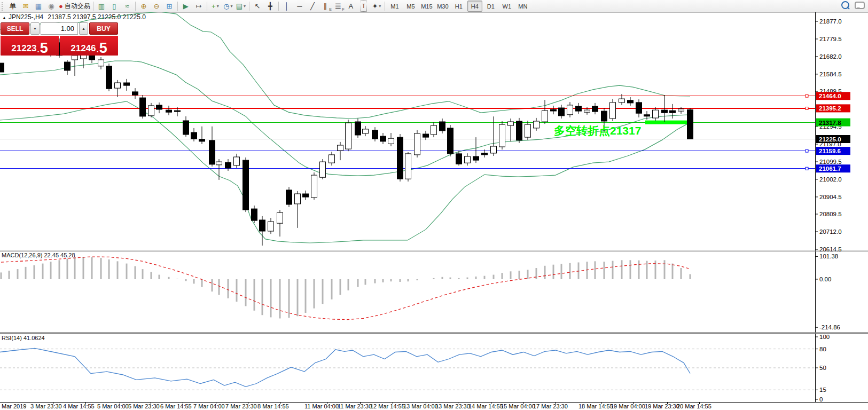 This screenshot has width=868, height=410. I want to click on chart-title: ▲JPN225-,H421387.5 21397.5 21225.0 21225…, so click(74, 17).